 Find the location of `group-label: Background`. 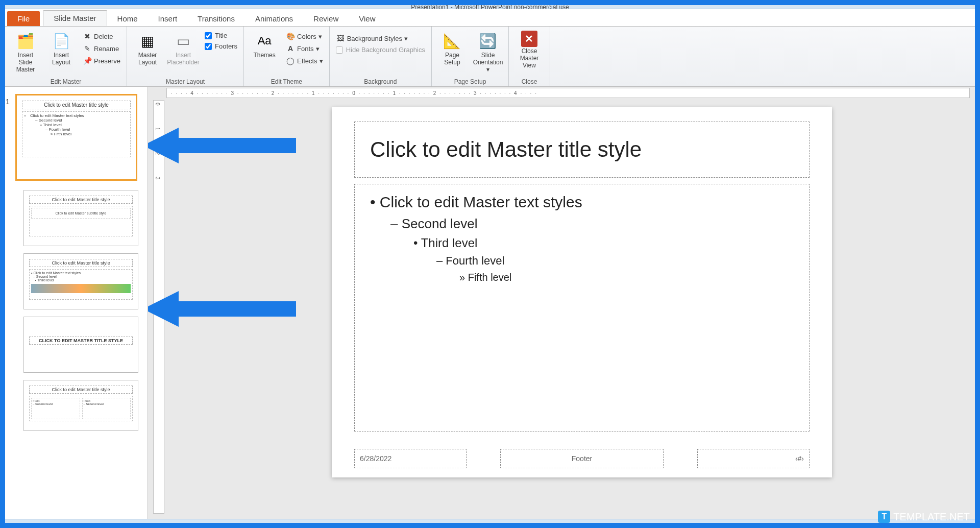

group-label: Background is located at coordinates (381, 81).